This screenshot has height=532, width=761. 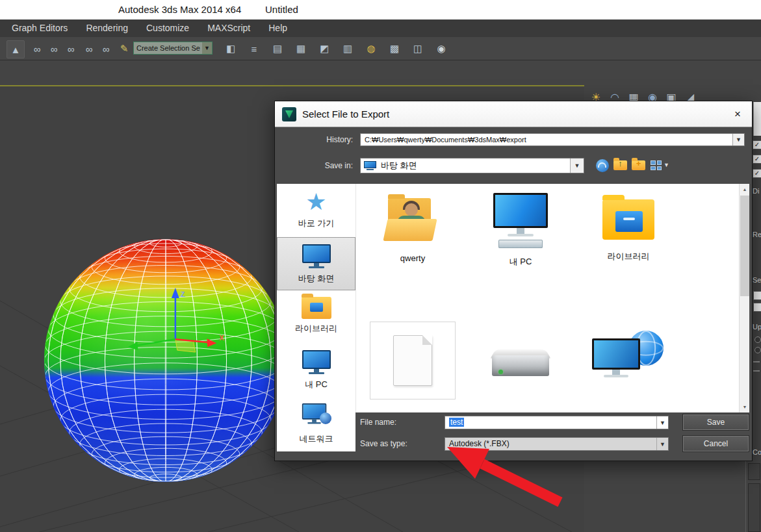 What do you see at coordinates (71, 49) in the screenshot?
I see `bind-spacewarp-icon: ∞` at bounding box center [71, 49].